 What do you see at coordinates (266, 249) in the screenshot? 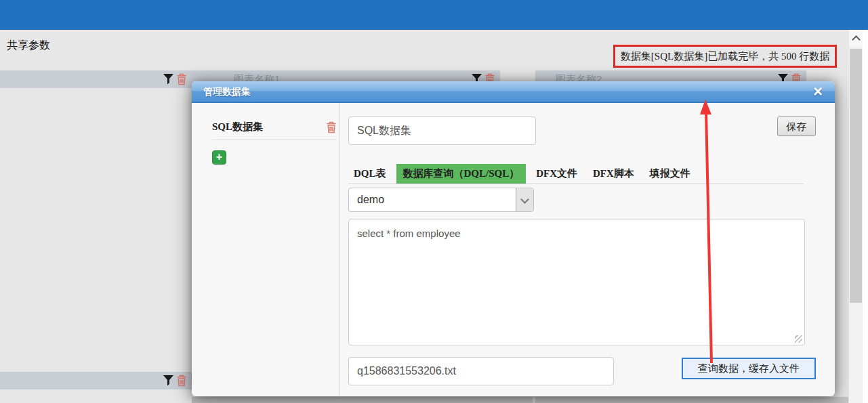
I see `dataset-list-panel: SQL数据集 +` at bounding box center [266, 249].